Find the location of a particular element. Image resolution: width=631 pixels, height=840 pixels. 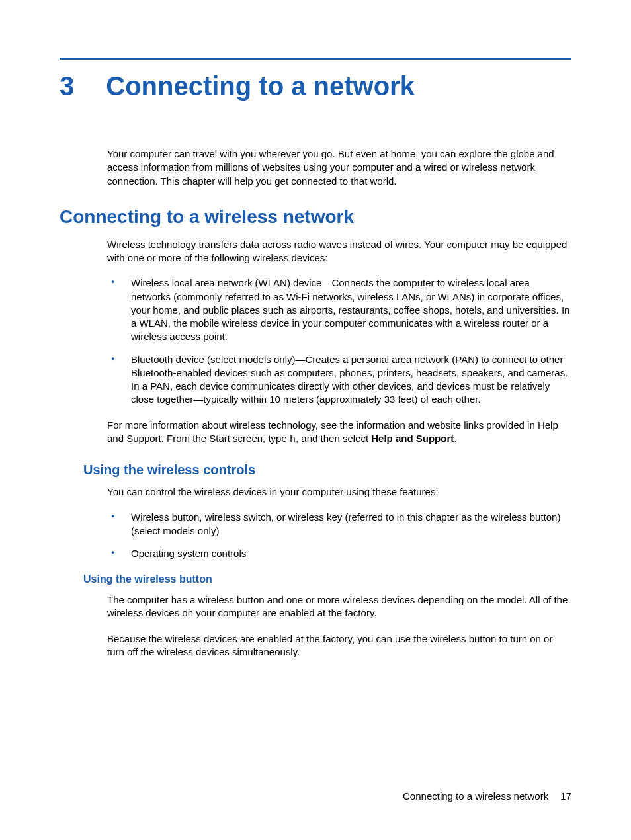

chapter-divider is located at coordinates (316, 59).